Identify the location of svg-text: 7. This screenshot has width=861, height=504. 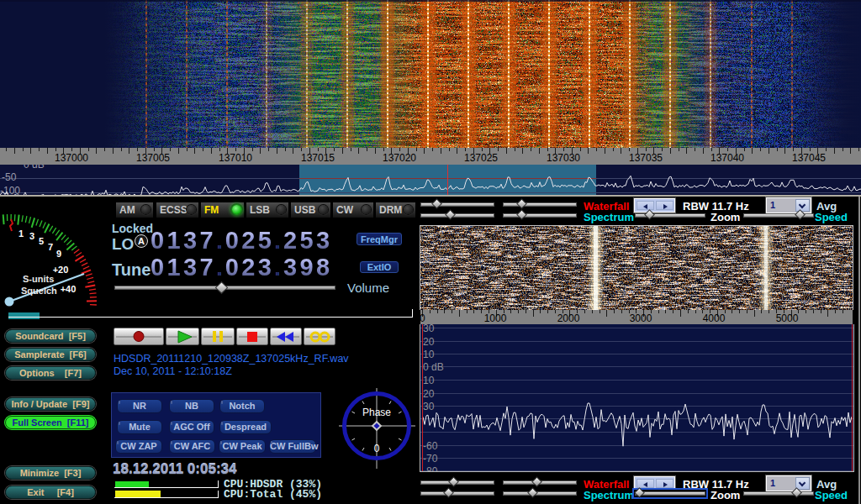
(50, 247).